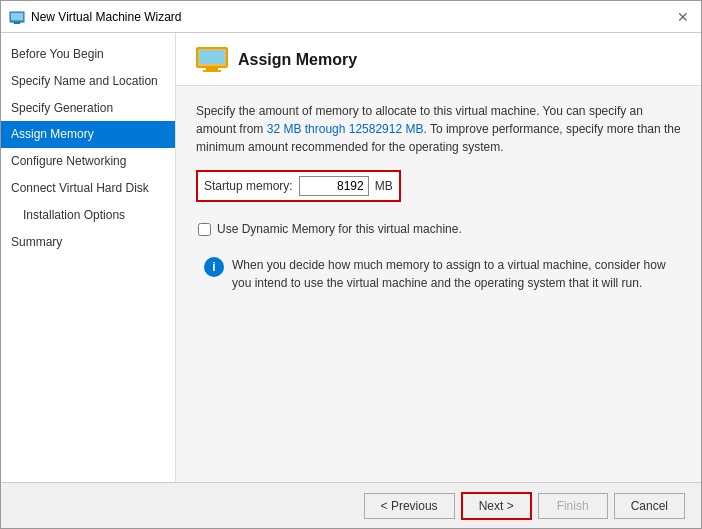 This screenshot has width=702, height=529. I want to click on close-button: ✕, so click(683, 17).